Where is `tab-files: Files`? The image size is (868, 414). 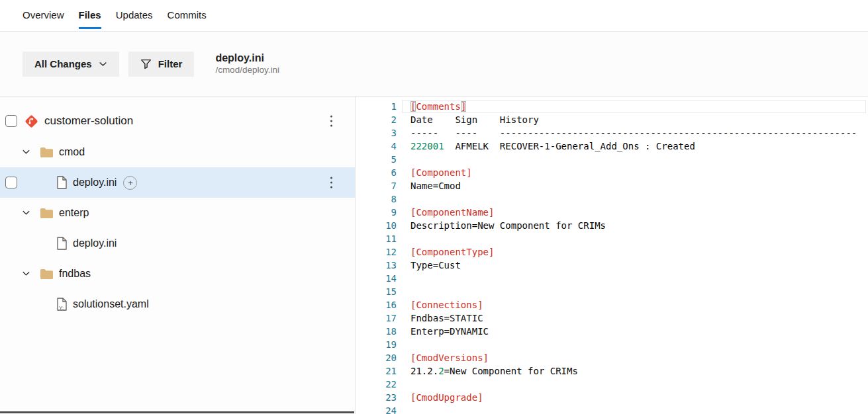 tab-files: Files is located at coordinates (90, 15).